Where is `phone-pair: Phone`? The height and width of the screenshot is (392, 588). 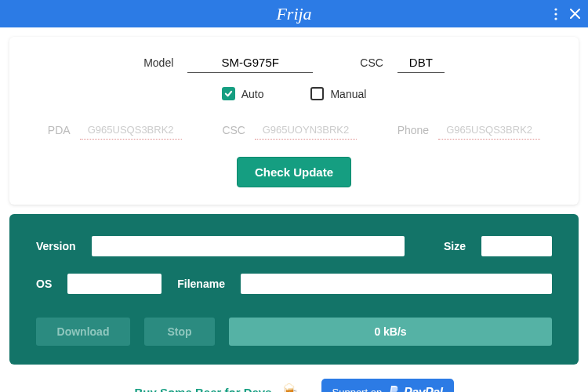
phone-pair: Phone is located at coordinates (469, 130).